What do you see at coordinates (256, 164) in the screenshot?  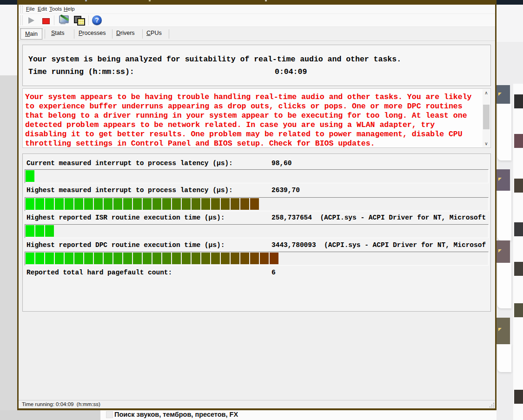 I see `meter-row: Current measured interrupt to process la…` at bounding box center [256, 164].